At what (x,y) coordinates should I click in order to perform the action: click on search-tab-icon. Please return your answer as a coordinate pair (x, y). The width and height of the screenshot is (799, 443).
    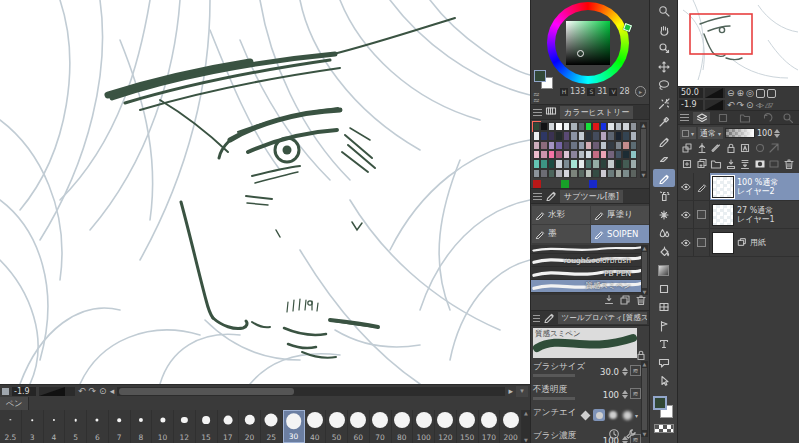
    Looking at the image, I should click on (788, 118).